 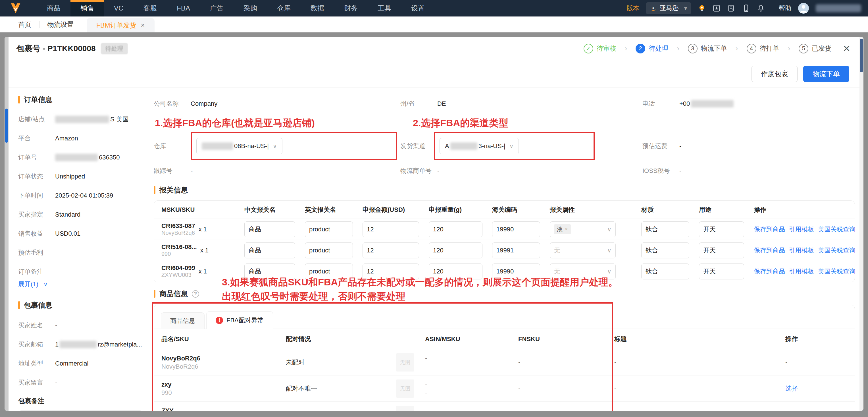 I want to click on version-label: 版本, so click(x=633, y=8).